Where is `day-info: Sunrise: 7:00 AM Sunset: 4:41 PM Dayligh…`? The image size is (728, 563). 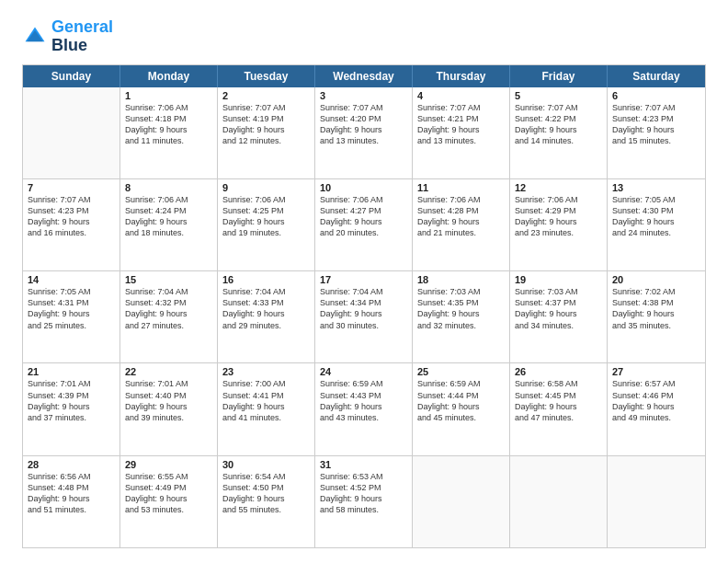
day-info: Sunrise: 7:00 AM Sunset: 4:41 PM Dayligh… is located at coordinates (267, 401).